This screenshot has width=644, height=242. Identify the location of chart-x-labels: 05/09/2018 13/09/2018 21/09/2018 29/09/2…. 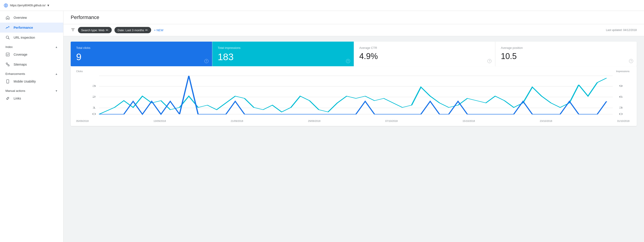
(353, 121).